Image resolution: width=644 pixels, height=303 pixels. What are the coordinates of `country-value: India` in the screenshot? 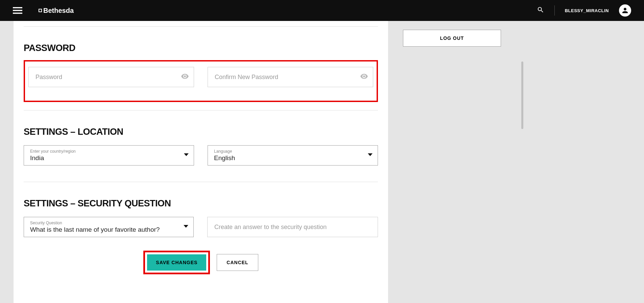 It's located at (109, 158).